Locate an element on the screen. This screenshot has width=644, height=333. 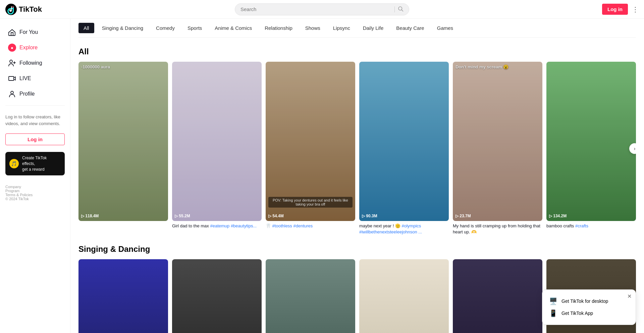
video-caption-4: maybe next year ! 🫡 #olympics #iwillbeth… is located at coordinates (404, 229).